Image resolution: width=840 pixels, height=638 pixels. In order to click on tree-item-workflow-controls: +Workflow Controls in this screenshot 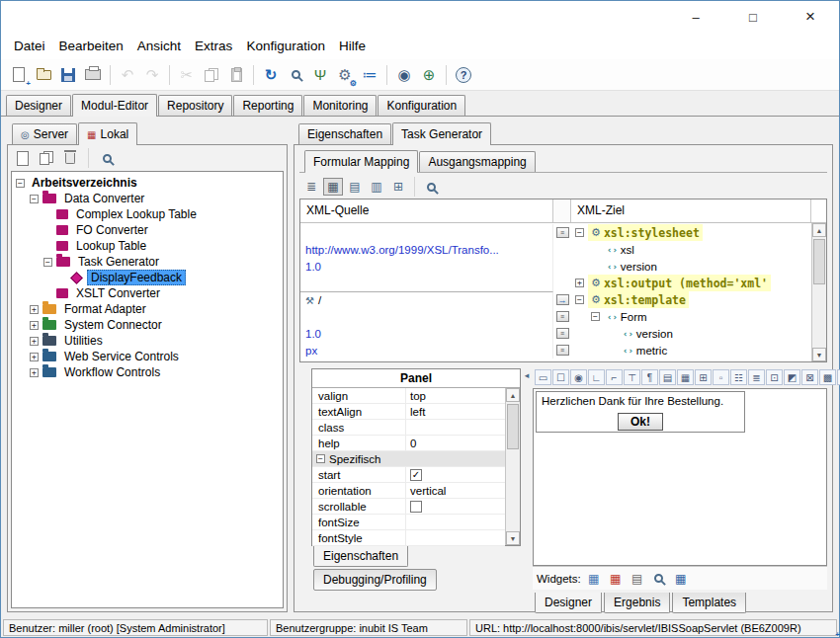, I will do `click(147, 372)`.